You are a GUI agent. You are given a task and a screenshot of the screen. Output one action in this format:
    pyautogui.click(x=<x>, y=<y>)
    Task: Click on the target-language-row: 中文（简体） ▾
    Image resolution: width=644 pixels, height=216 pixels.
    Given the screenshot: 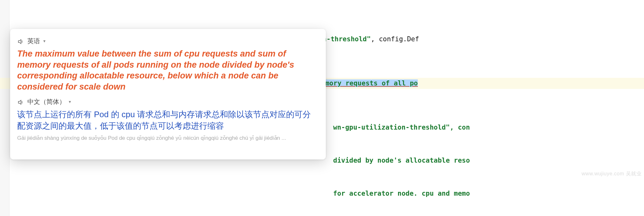 What is the action you would take?
    pyautogui.click(x=168, y=102)
    